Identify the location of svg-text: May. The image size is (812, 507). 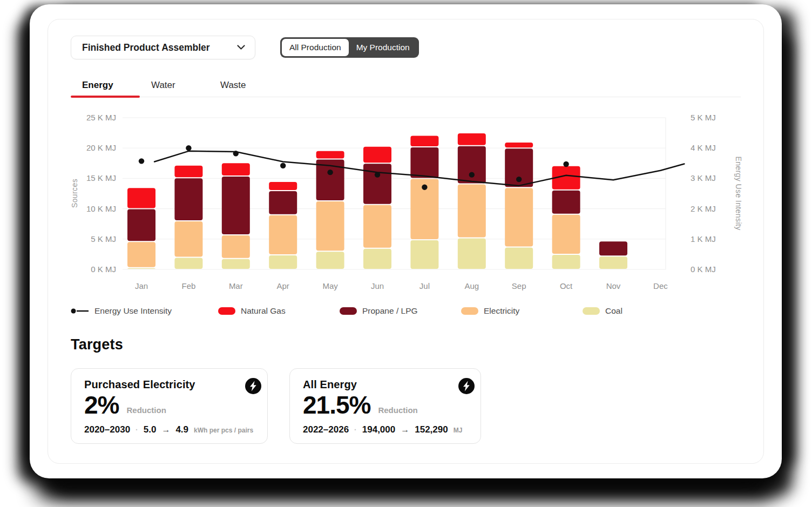
(330, 286).